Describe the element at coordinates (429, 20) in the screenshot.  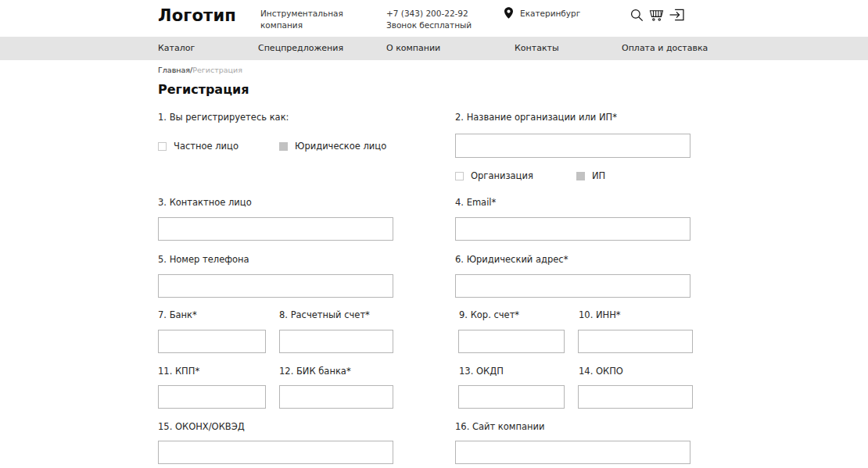
I see `phone-block: +7 (343) 200-22-92 Звонок бесплатный` at that location.